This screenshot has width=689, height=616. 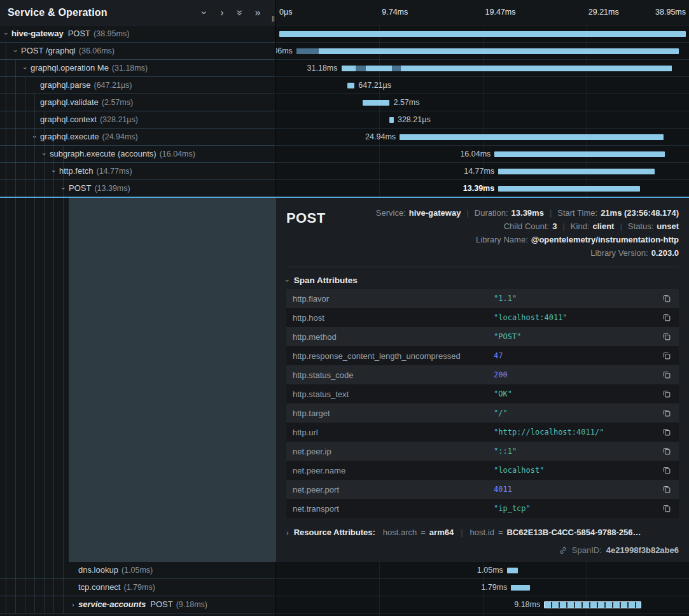 What do you see at coordinates (665, 253) in the screenshot?
I see `meta-value: 0.203.0` at bounding box center [665, 253].